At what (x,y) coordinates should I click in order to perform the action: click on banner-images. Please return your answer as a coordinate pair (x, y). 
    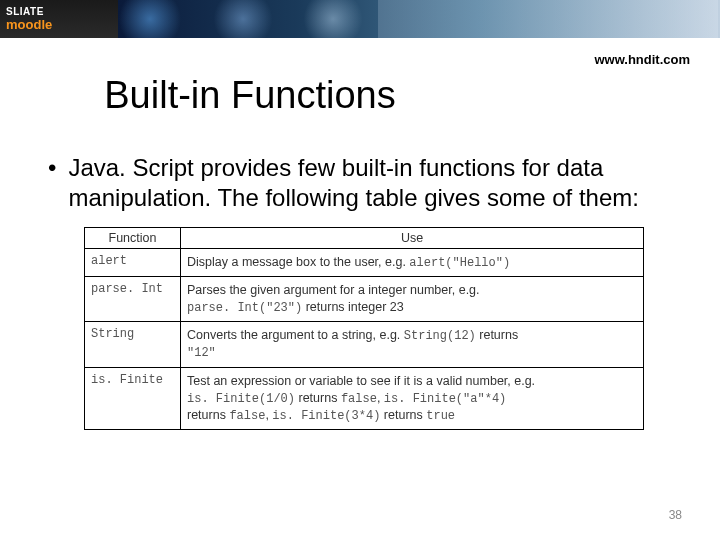
    Looking at the image, I should click on (419, 19).